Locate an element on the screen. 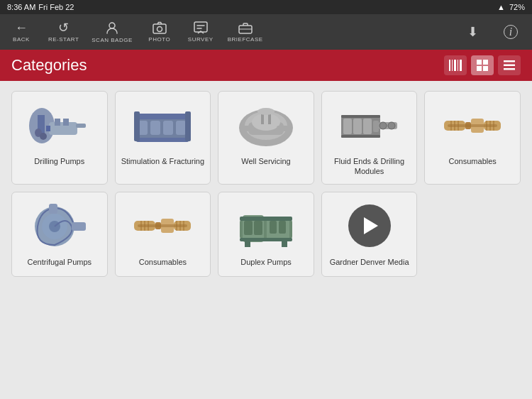 The image size is (532, 399). page-title: Categories is located at coordinates (49, 65).